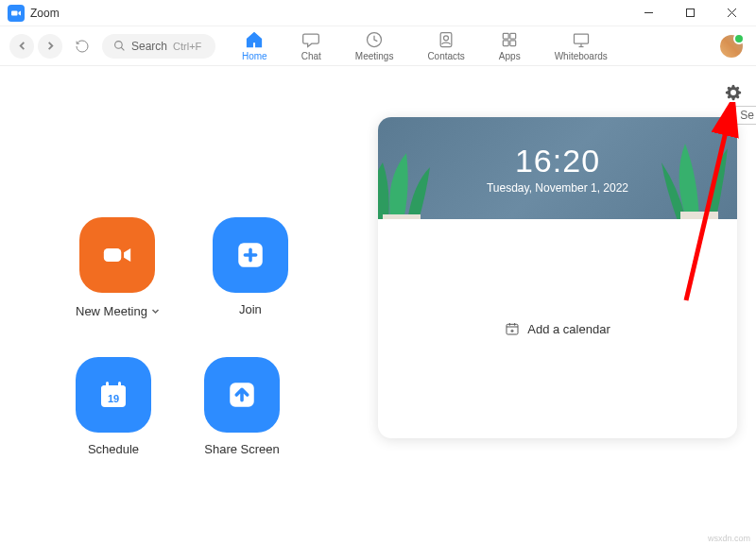  What do you see at coordinates (117, 268) in the screenshot?
I see `new-meeting-tile: New Meeting` at bounding box center [117, 268].